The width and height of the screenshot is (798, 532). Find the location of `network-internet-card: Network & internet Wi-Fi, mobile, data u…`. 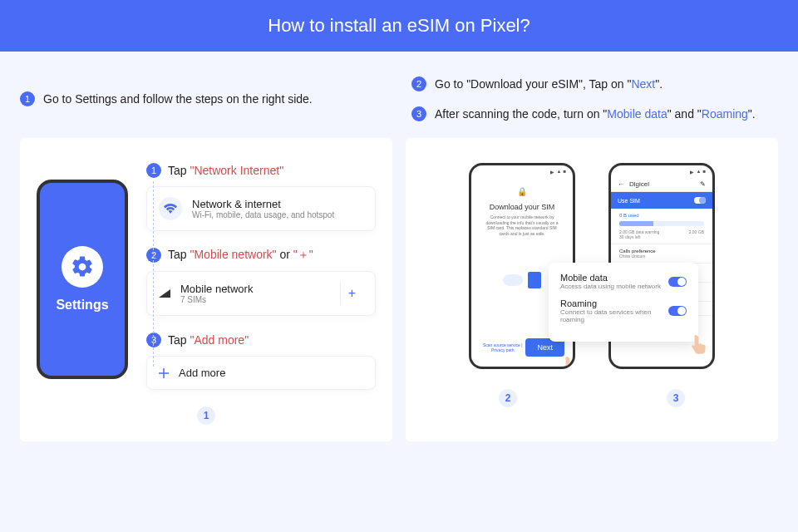

network-internet-card: Network & internet Wi-Fi, mobile, data u… is located at coordinates (261, 209).